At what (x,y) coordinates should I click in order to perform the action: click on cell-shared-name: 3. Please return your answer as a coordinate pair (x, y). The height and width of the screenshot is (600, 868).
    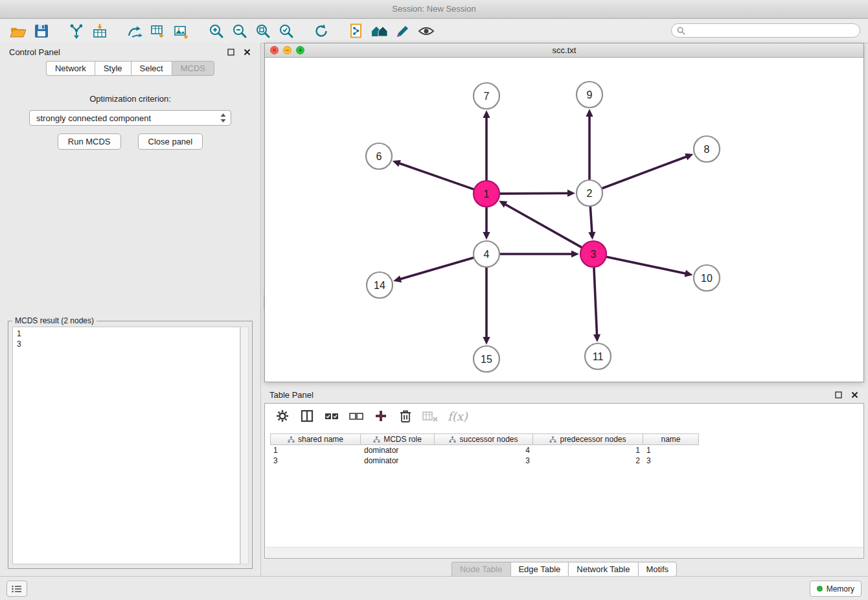
    Looking at the image, I should click on (315, 461).